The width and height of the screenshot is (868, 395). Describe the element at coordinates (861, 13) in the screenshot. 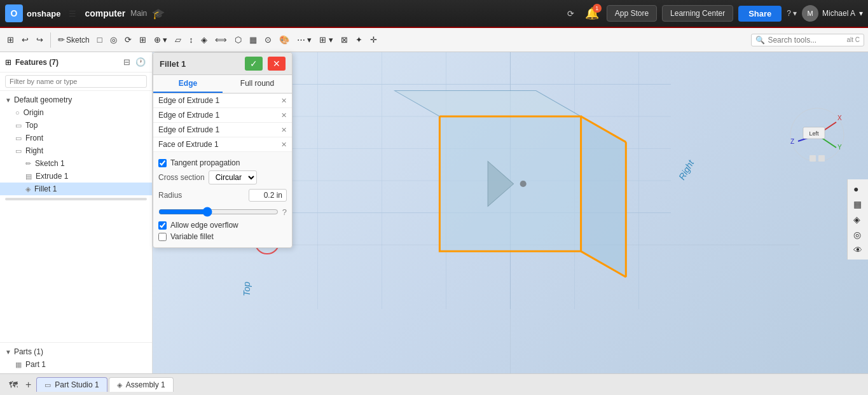

I see `user-dropdown-icon: ▾` at that location.